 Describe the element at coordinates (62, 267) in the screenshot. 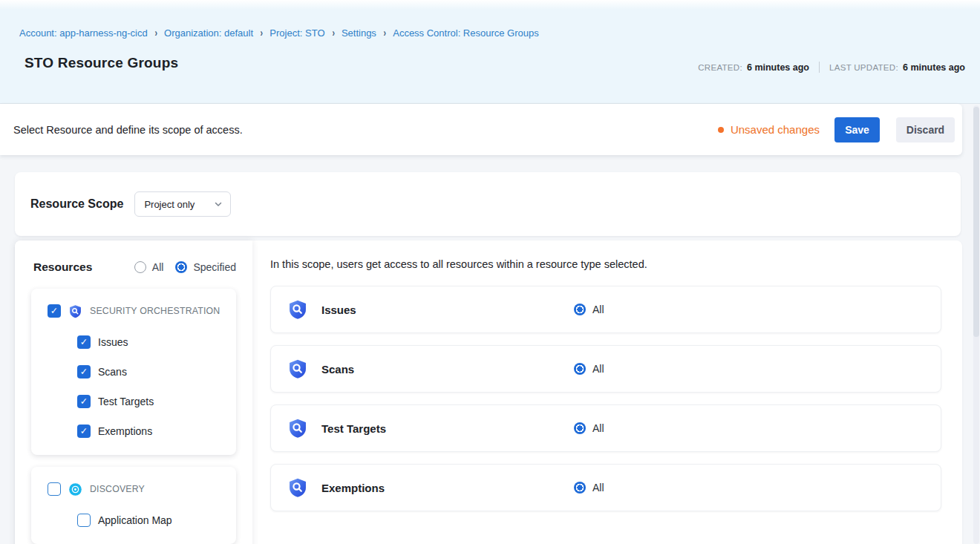

I see `resources-title: Resources` at that location.